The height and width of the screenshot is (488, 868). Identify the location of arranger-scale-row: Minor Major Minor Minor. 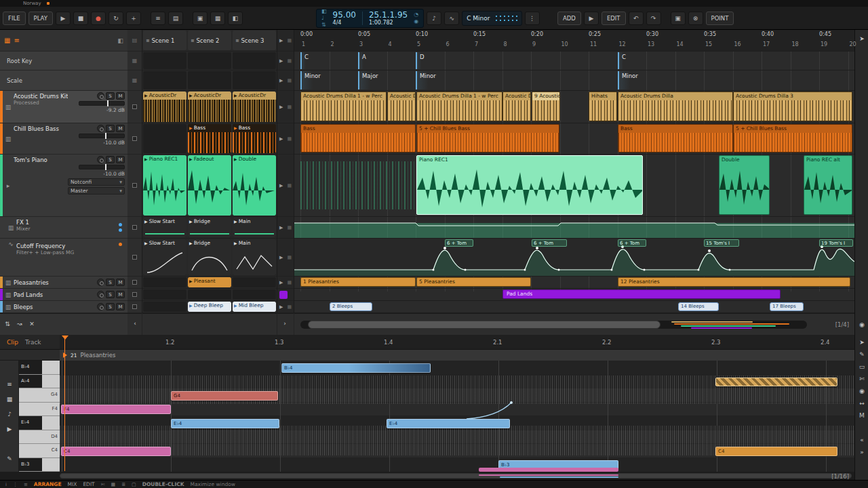
(574, 81).